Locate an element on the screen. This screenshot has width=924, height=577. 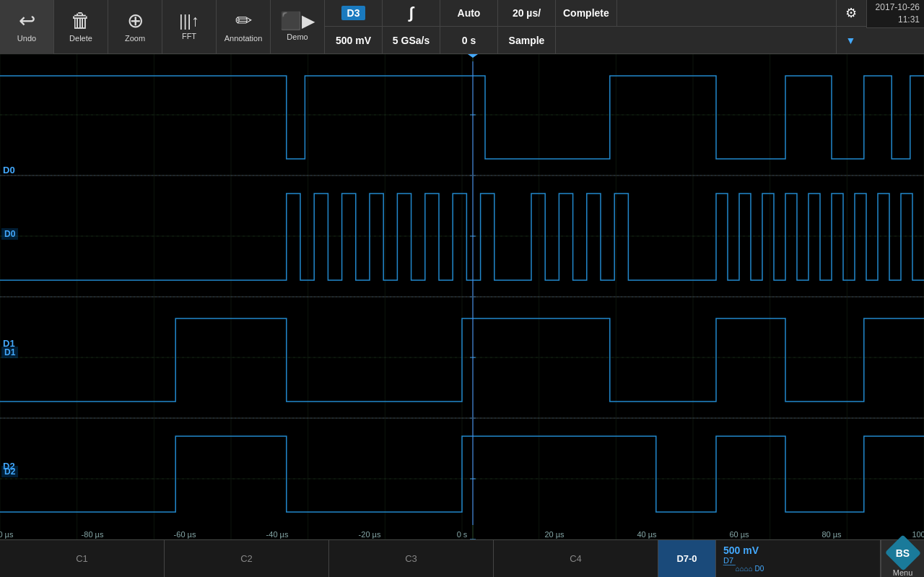
demo-label: Demo is located at coordinates (297, 37).